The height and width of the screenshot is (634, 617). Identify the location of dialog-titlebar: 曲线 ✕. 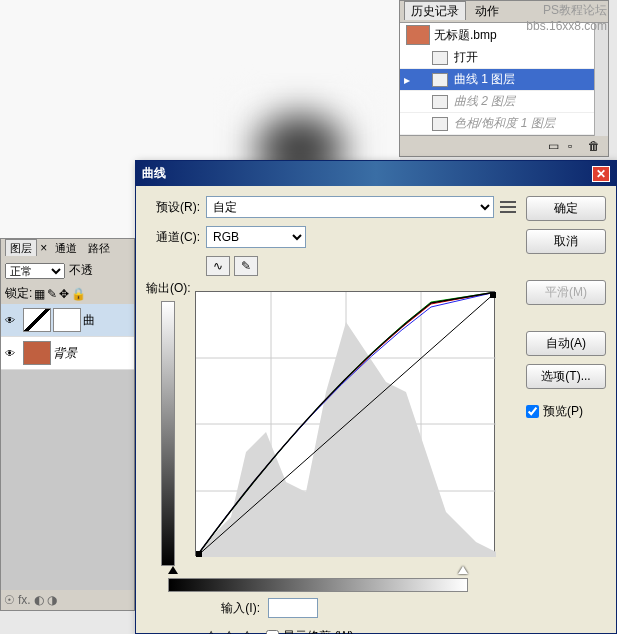
(376, 174).